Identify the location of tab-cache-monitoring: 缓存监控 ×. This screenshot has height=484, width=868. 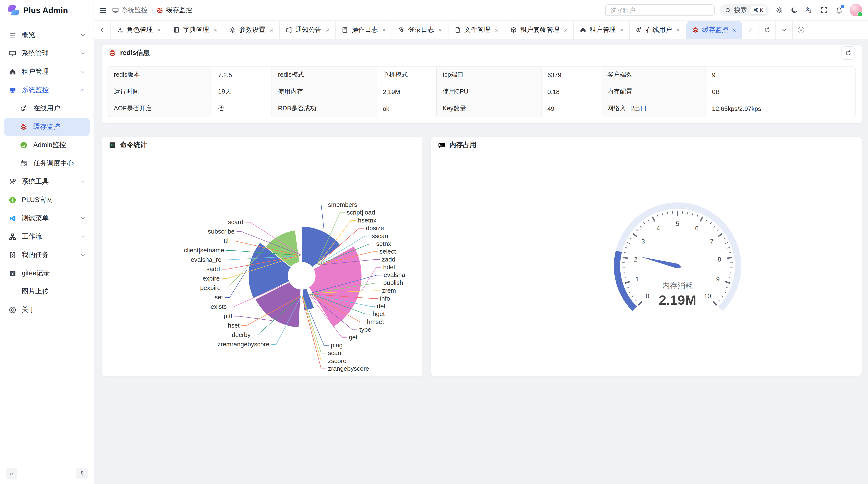
(714, 30).